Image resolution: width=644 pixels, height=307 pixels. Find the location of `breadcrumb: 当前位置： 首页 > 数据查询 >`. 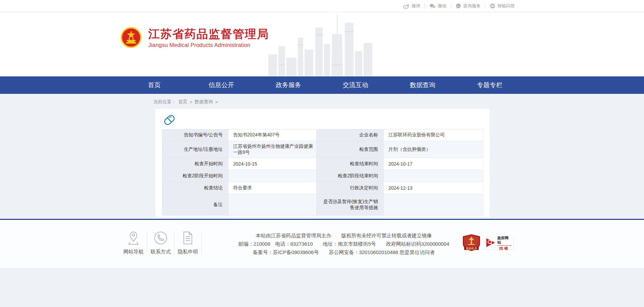

breadcrumb: 当前位置： 首页 > 数据查询 > is located at coordinates (185, 102).